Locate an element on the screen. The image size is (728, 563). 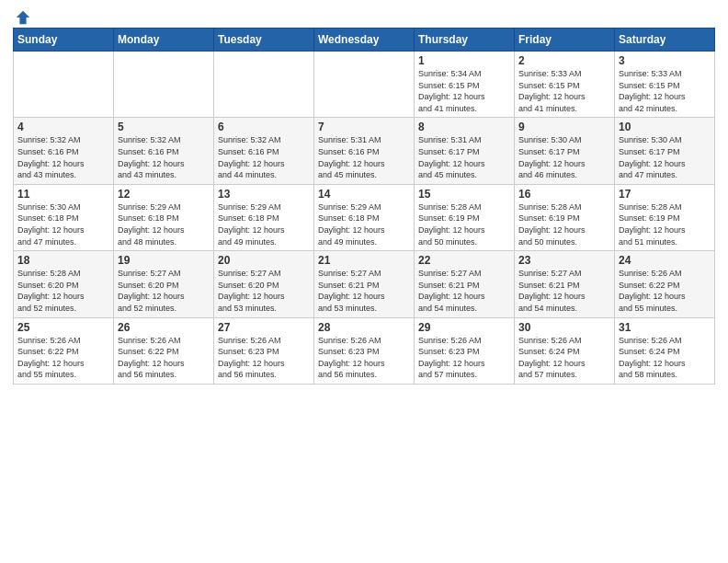
day-number: 31 is located at coordinates (665, 327).